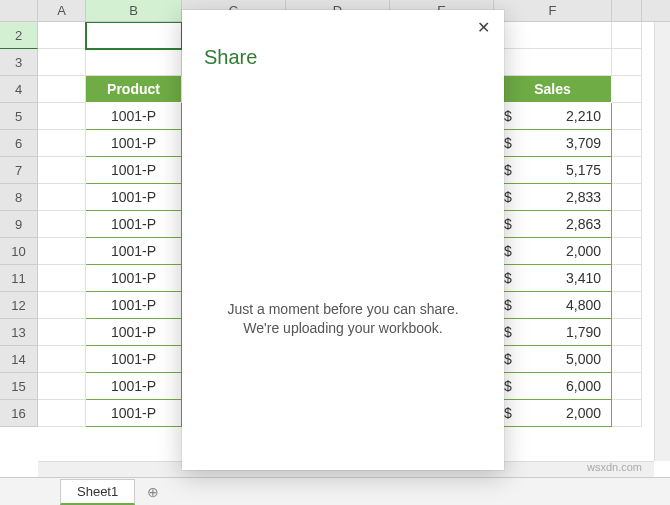 Image resolution: width=670 pixels, height=505 pixels. I want to click on vertical-scrollbar, so click(662, 242).